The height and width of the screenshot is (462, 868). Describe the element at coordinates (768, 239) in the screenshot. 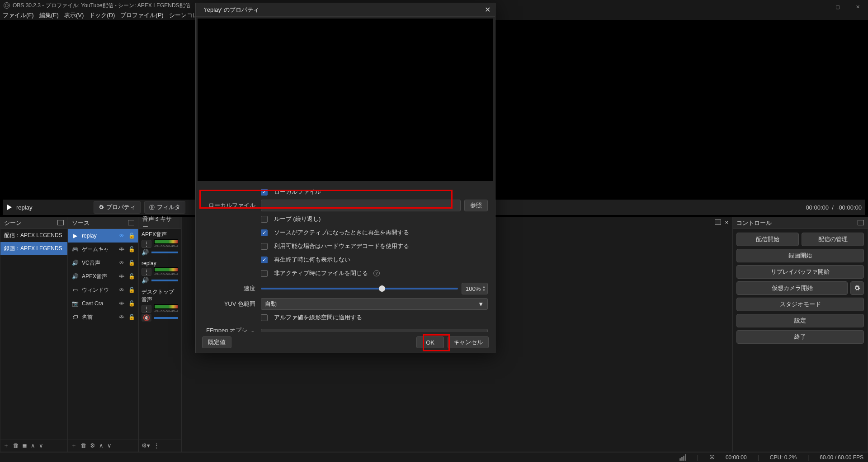

I see `start-streaming-button: 配信開始` at that location.